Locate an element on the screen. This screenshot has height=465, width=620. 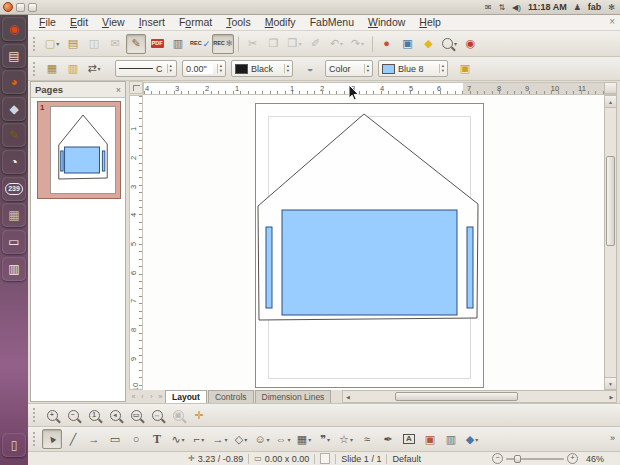
user-menu: fab is located at coordinates (595, 7).